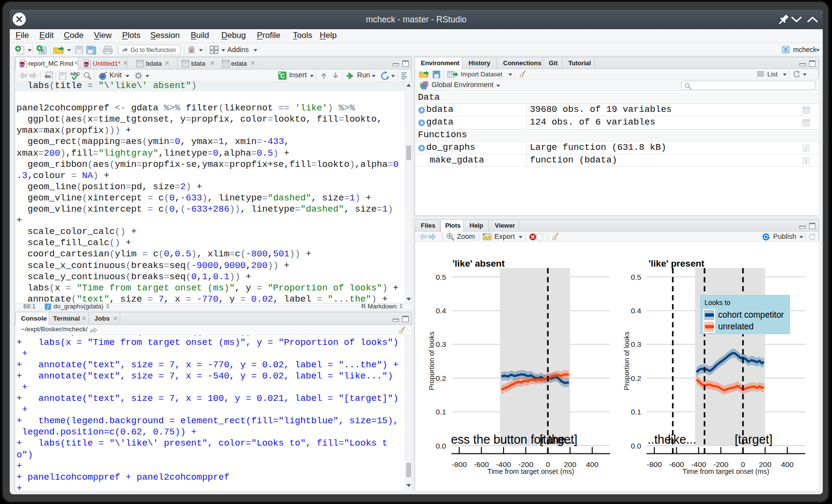 The width and height of the screenshot is (832, 504). Describe the element at coordinates (751, 315) in the screenshot. I see `svg-text: cohort competitor` at that location.